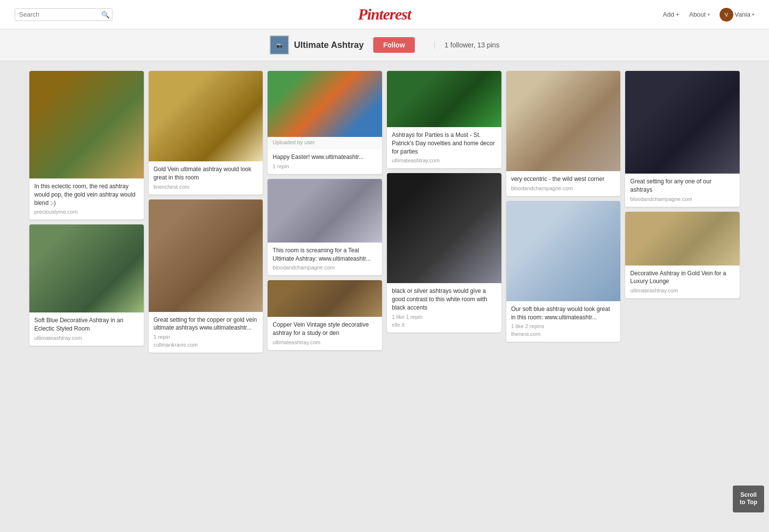 This screenshot has height=532, width=769. I want to click on pin-body: Our soft blue ashtray would look great i…, so click(564, 322).